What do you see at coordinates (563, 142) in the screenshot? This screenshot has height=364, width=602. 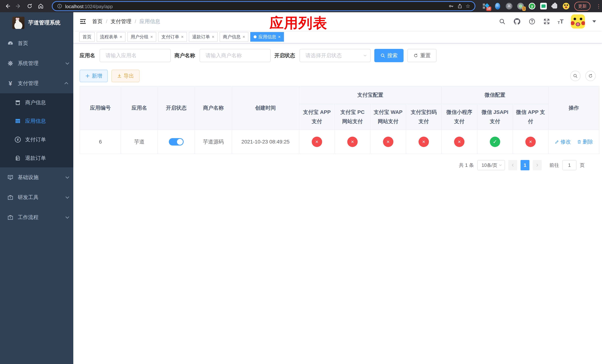 I see `edit-link: 修改` at bounding box center [563, 142].